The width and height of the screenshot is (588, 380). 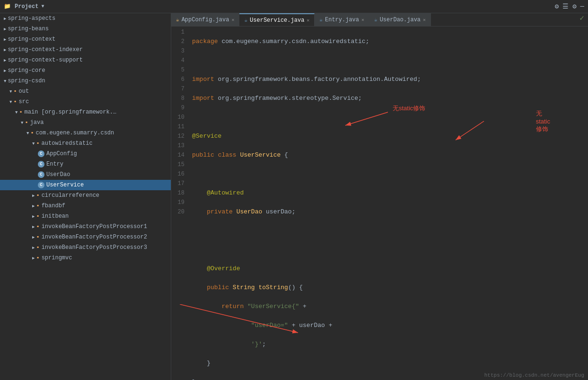 What do you see at coordinates (308, 20) in the screenshot?
I see `tab-close-userservice: ✕` at bounding box center [308, 20].